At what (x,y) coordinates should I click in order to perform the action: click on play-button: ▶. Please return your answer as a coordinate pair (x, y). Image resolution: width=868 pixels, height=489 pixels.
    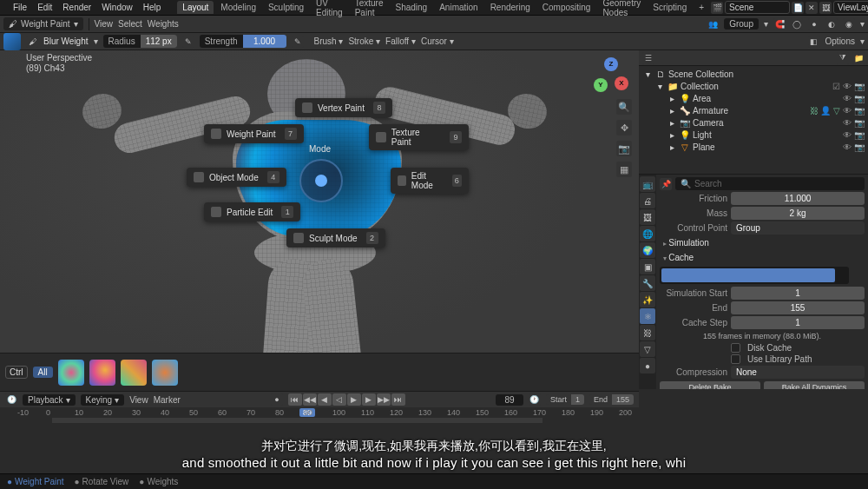
    Looking at the image, I should click on (354, 400).